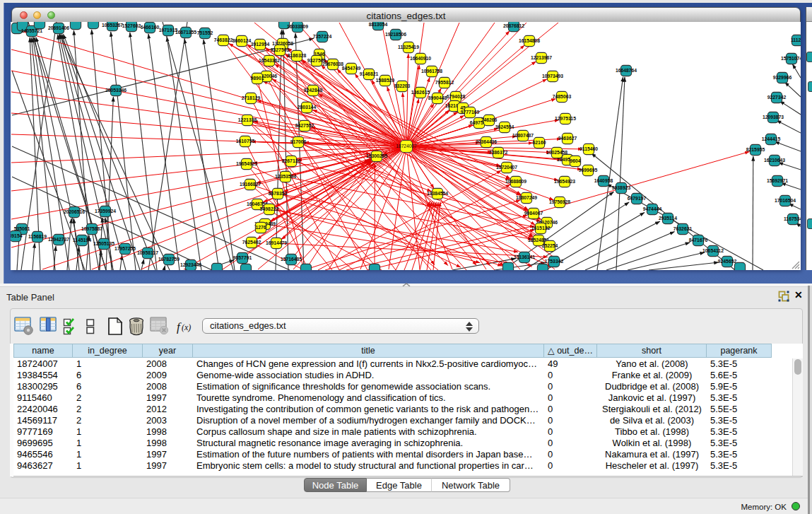  Describe the element at coordinates (516, 181) in the screenshot. I see `svg-text: 10688609` at that location.